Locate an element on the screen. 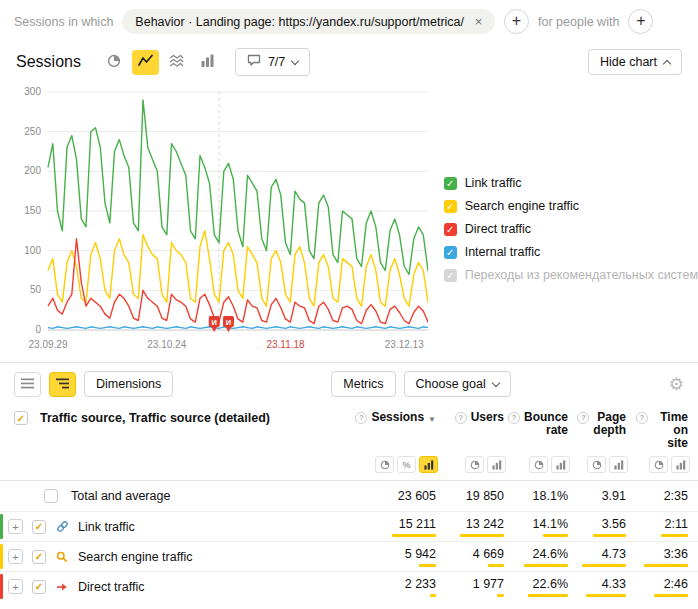 This screenshot has width=698, height=609. metric-cell: 3.56 is located at coordinates (607, 527).